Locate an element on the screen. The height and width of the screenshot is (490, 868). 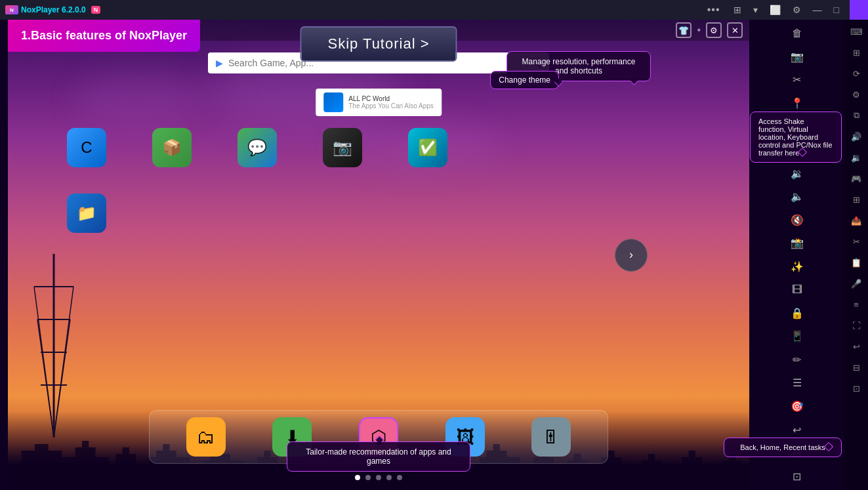
sidebar-trash: 🗑 is located at coordinates (797, 33).